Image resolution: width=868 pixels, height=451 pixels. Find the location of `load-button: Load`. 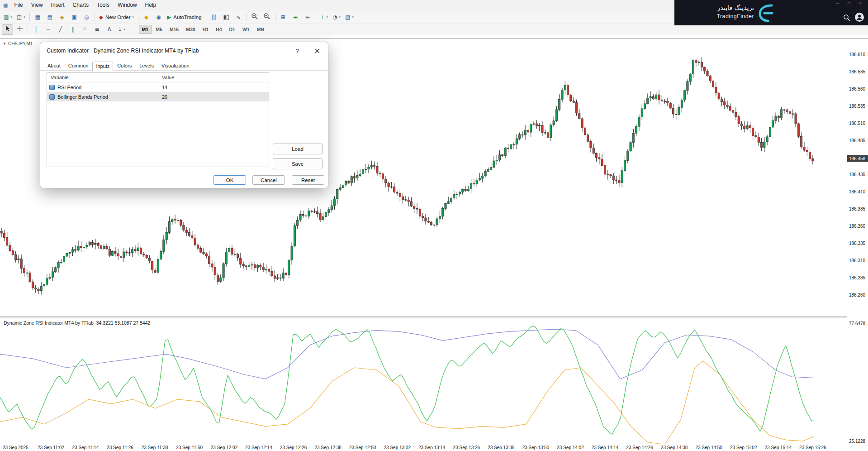

load-button: Load is located at coordinates (298, 149).